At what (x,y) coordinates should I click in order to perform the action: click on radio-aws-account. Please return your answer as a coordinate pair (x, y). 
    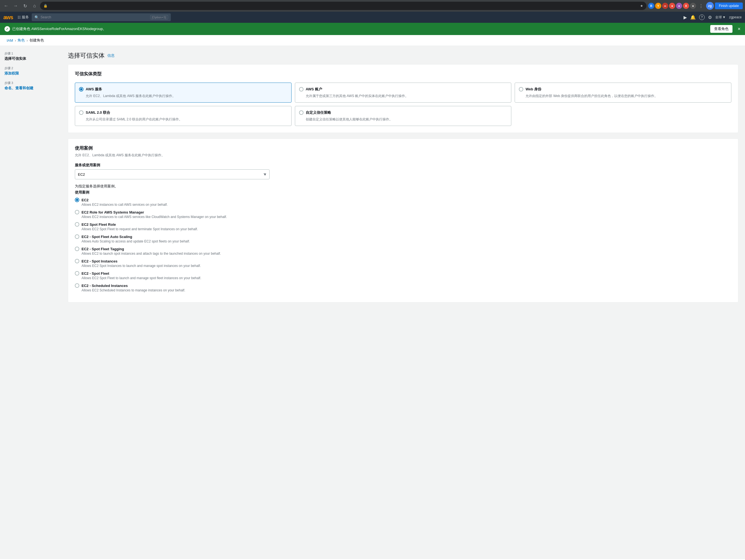
    Looking at the image, I should click on (301, 90).